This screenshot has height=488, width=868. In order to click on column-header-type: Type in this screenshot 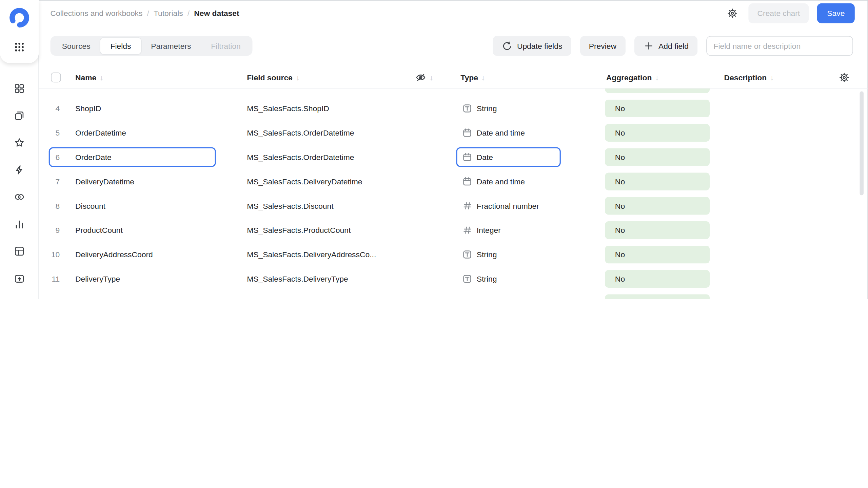, I will do `click(469, 78)`.